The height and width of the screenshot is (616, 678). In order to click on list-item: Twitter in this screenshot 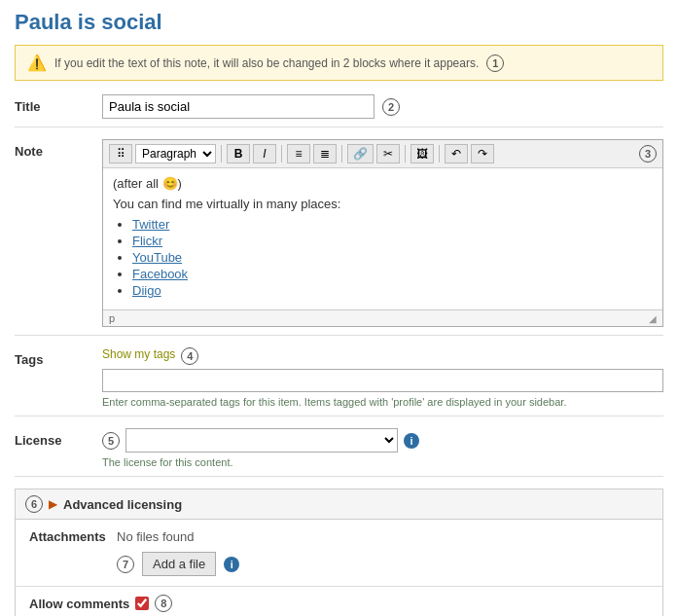, I will do `click(393, 224)`.